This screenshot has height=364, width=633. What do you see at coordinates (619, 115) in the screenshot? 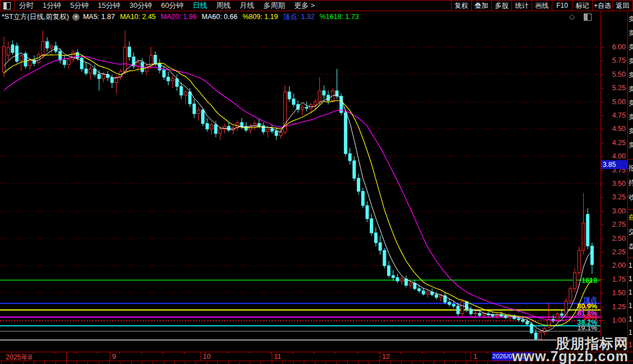
I see `price-axis-label: 4.75` at bounding box center [619, 115].